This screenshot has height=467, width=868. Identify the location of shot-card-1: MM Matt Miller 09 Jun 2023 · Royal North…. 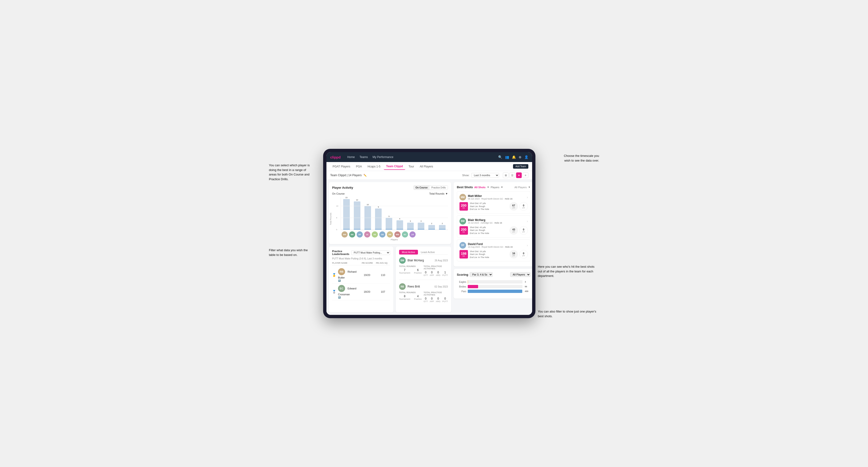
(494, 203).